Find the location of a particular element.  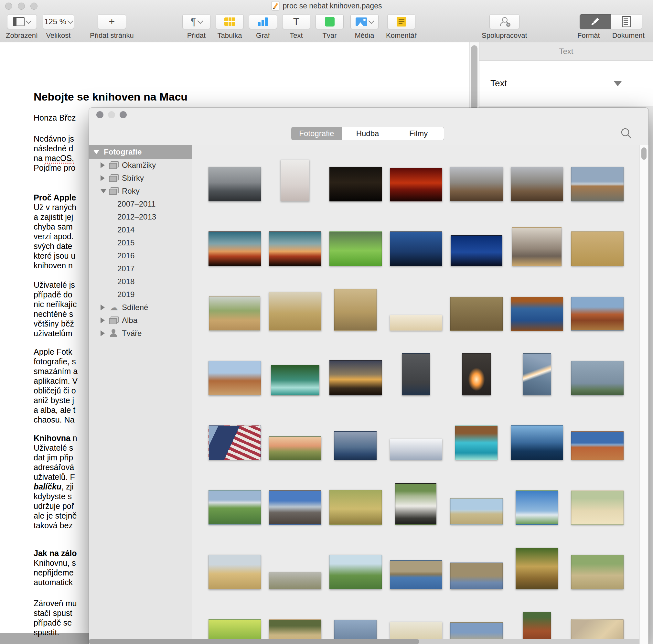

photo-thumbnail-lion-yawning is located at coordinates (537, 569).